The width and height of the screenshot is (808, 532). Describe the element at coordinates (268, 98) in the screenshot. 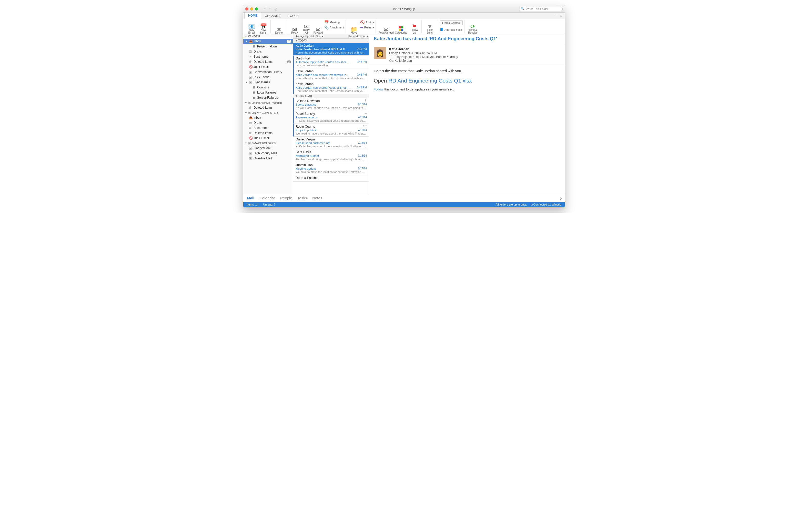

I see `sidebar-item: ▣Server Failures` at that location.